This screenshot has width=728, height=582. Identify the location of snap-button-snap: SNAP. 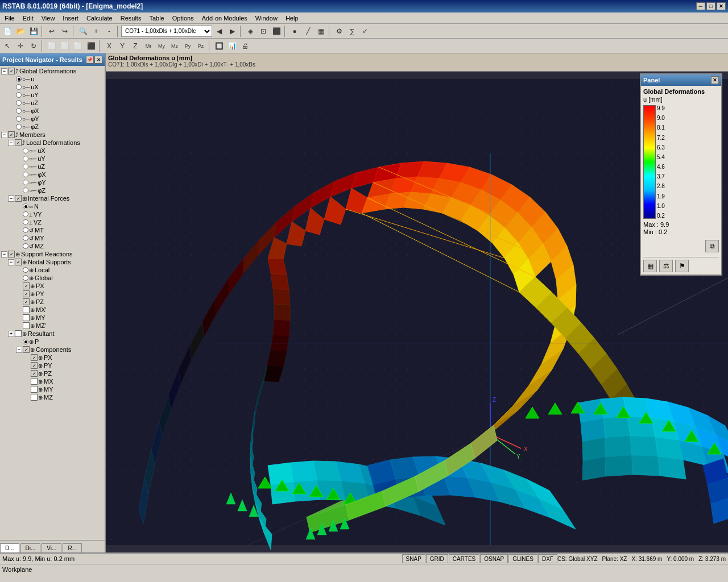
(414, 559).